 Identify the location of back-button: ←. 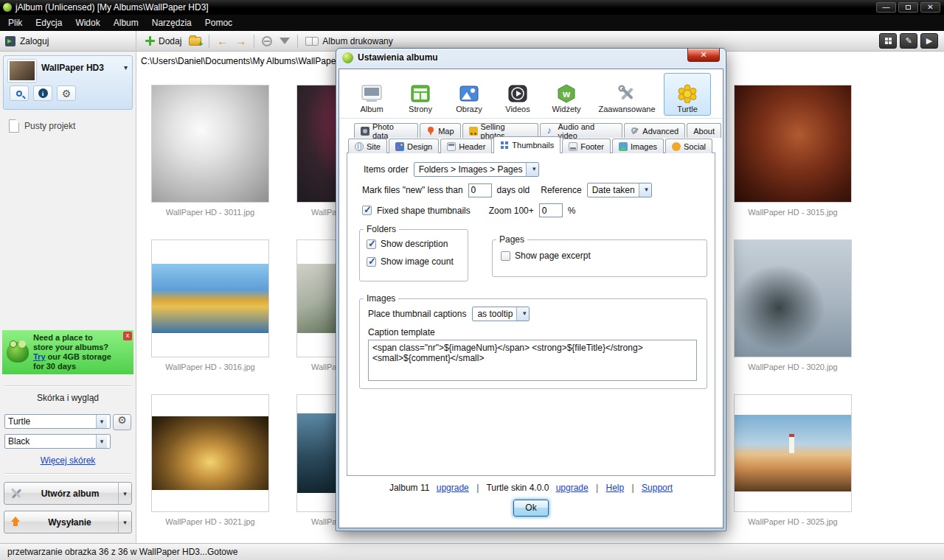
(223, 41).